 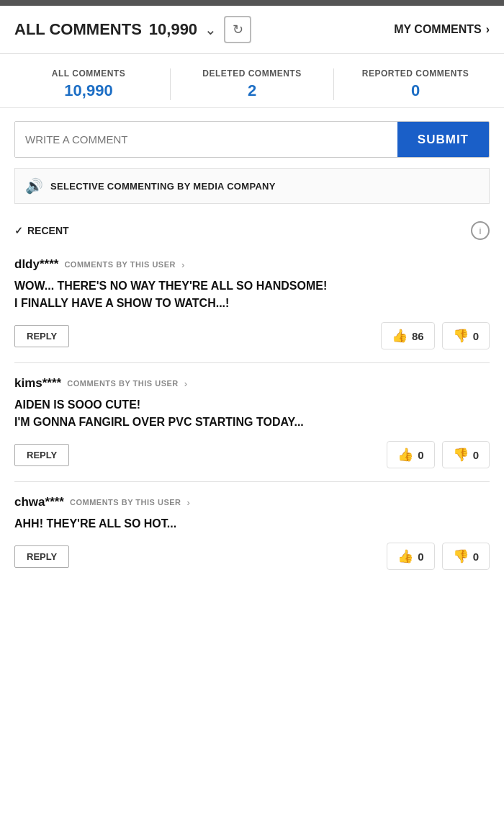 What do you see at coordinates (252, 336) in the screenshot?
I see `comment-1-actions: REPLY 👍 86 👎 0` at bounding box center [252, 336].